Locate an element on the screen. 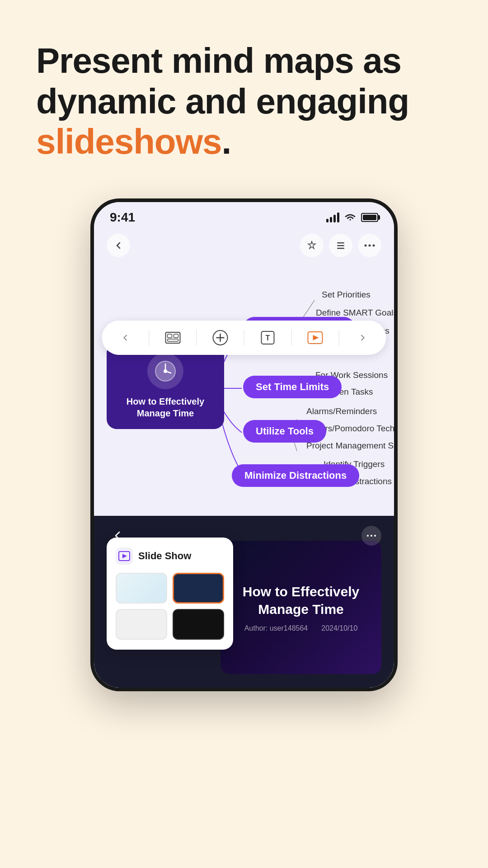 The height and width of the screenshot is (868, 488). hero-period: . is located at coordinates (226, 142).